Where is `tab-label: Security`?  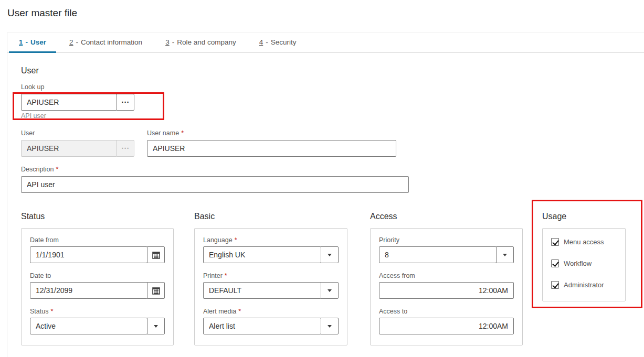
tab-label: Security is located at coordinates (283, 42).